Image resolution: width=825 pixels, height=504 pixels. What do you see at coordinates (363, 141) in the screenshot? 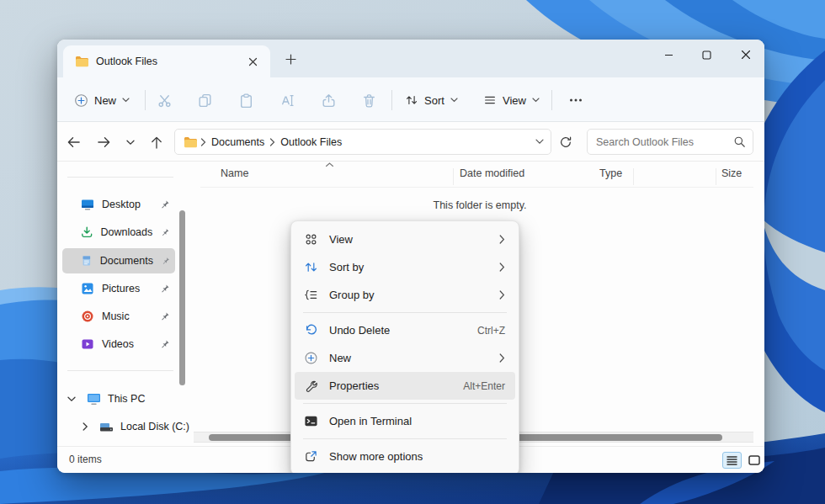
I see `address-bar: Documents Outlook Files` at bounding box center [363, 141].